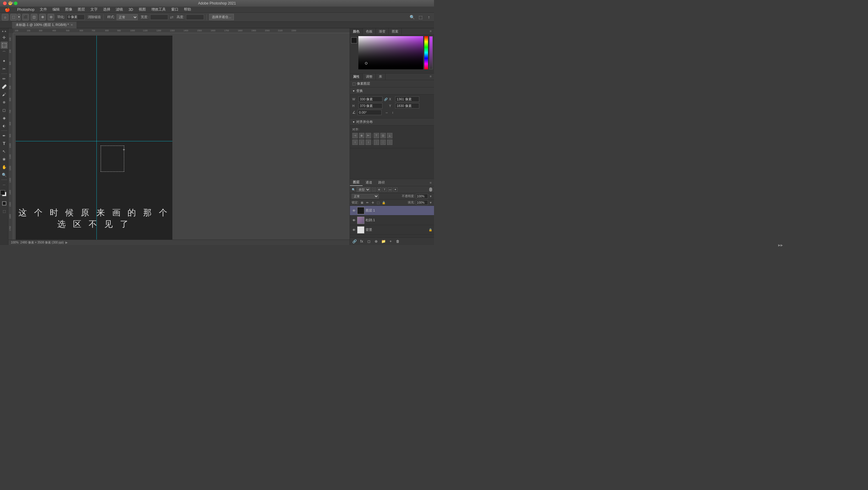 Image resolution: width=868 pixels, height=490 pixels. I want to click on select-mask-button: 选择并遮住..., so click(222, 17).